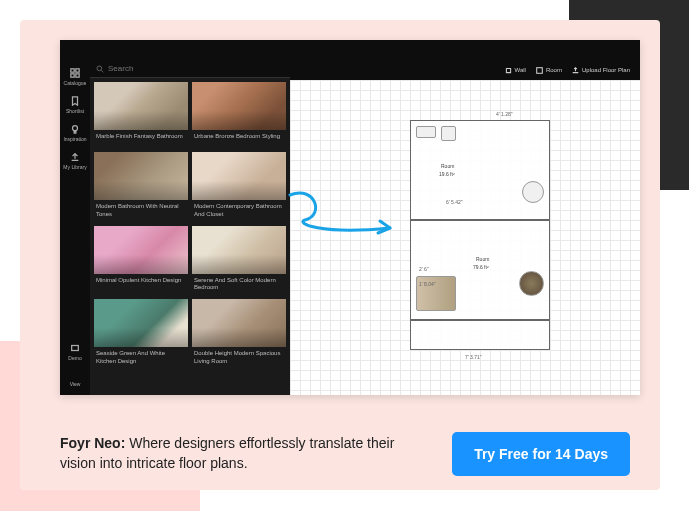  Describe the element at coordinates (601, 70) in the screenshot. I see `upload-button: Upload Floor Plan` at that location.